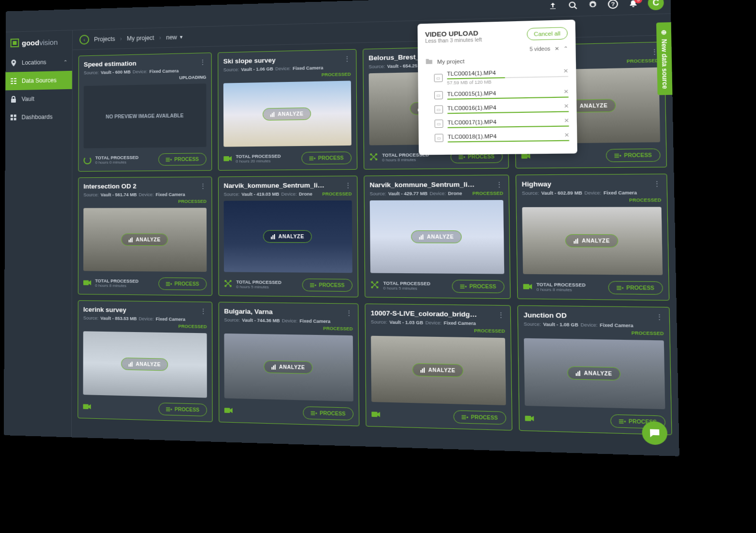  I want to click on folder-icon, so click(429, 62).